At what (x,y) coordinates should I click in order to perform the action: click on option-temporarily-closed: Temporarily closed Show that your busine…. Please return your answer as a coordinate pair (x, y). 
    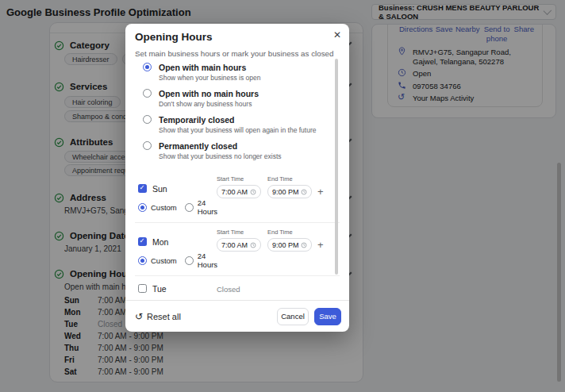
    Looking at the image, I should click on (237, 125).